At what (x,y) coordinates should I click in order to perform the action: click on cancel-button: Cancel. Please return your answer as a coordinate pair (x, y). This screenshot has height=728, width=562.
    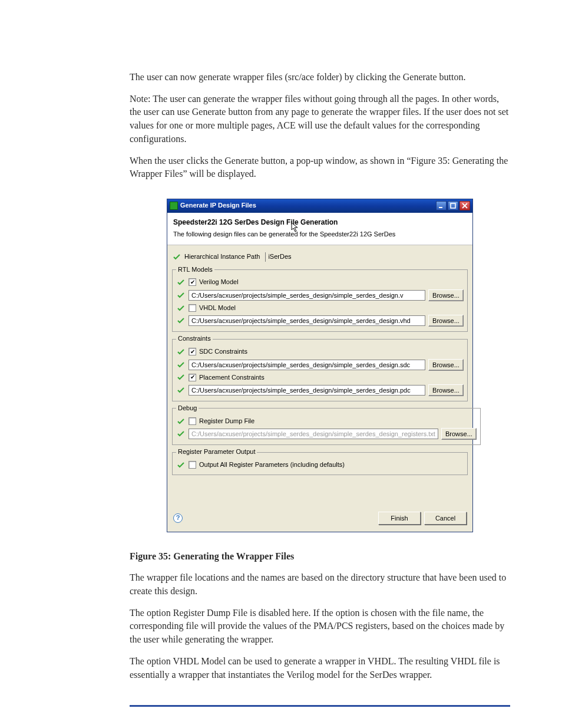
    Looking at the image, I should click on (445, 518).